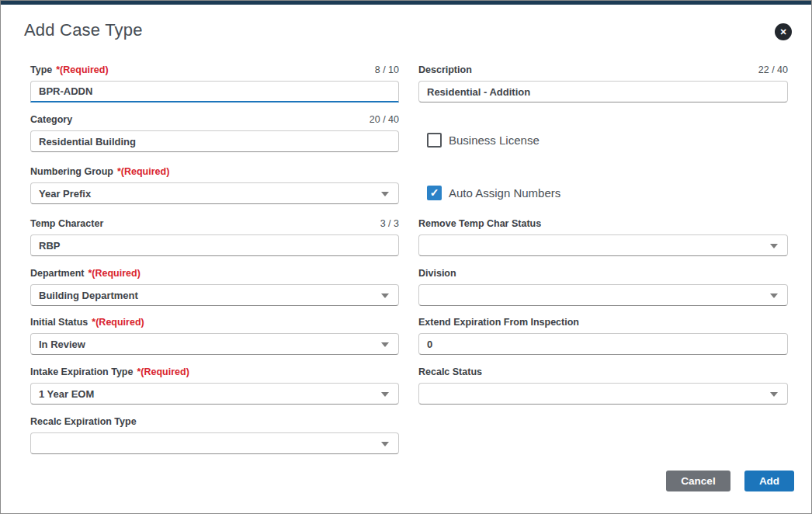  What do you see at coordinates (699, 481) in the screenshot?
I see `cancel-button: Cancel` at bounding box center [699, 481].